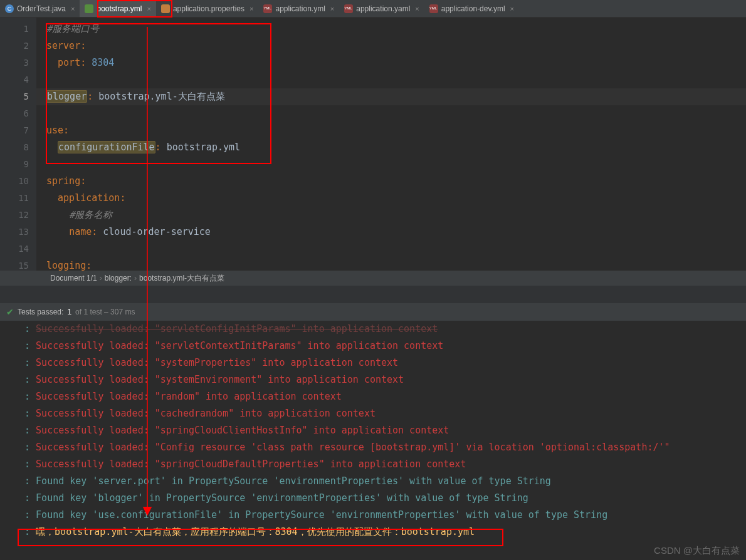 The width and height of the screenshot is (746, 560). Describe the element at coordinates (9, 9) in the screenshot. I see `class-icon: C` at that location.